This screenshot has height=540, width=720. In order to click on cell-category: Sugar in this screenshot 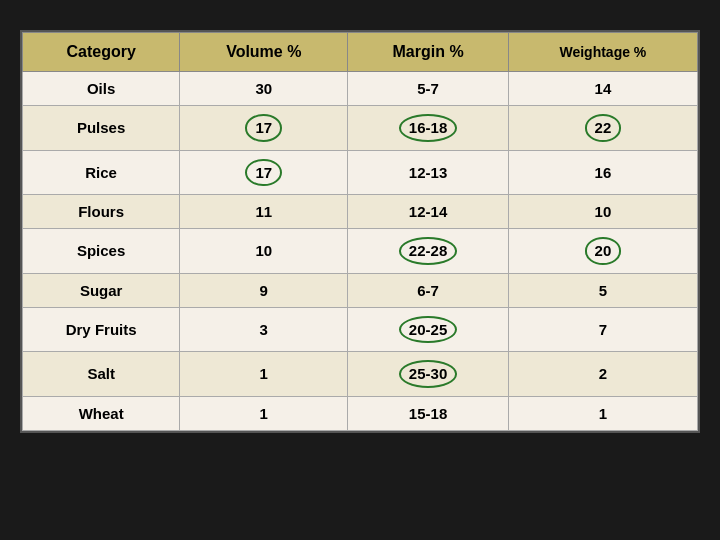, I will do `click(102, 290)`.